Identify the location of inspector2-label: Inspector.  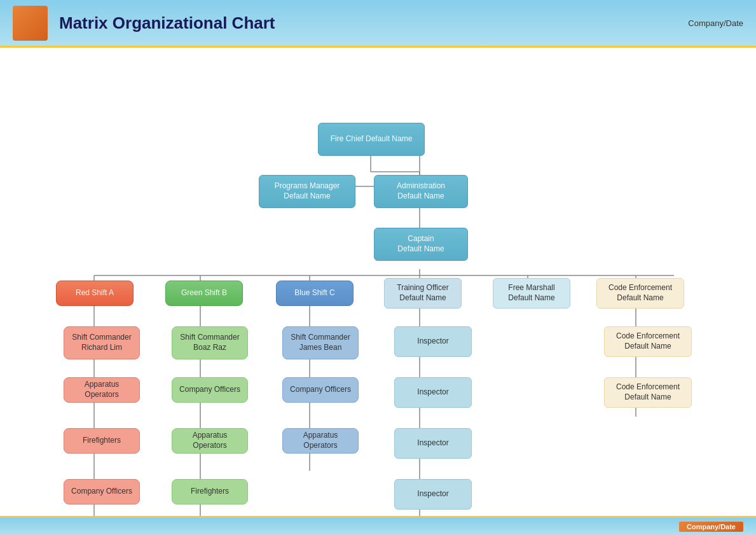
(432, 393).